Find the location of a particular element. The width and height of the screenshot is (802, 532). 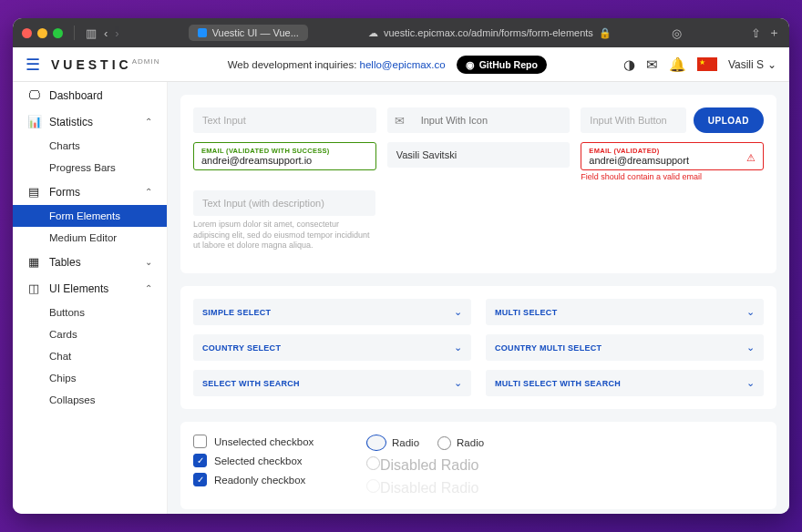

user-menu: Vasili S ⌄ is located at coordinates (753, 65).